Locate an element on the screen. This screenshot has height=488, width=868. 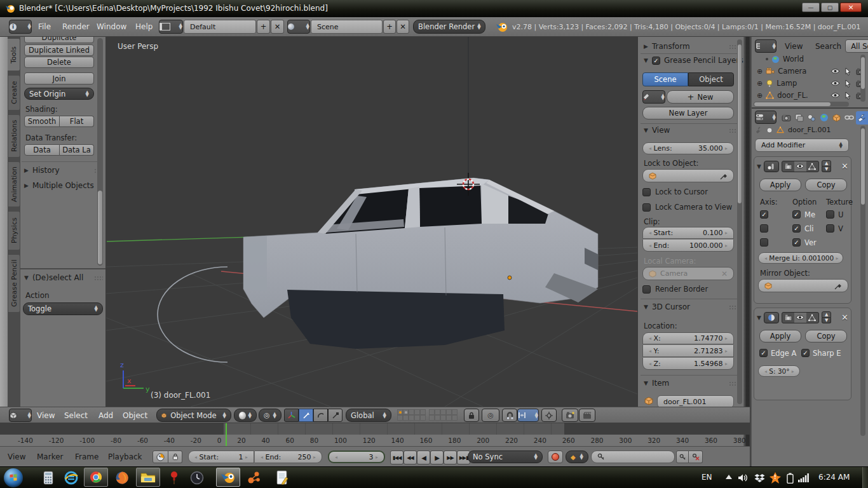
titlebar: Blender* [C:\Users\Edina\Desktop\MyProje… is located at coordinates (434, 9).